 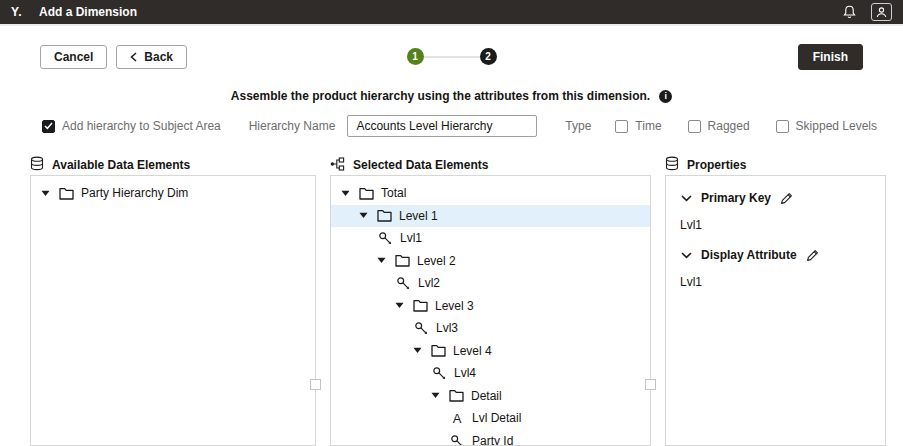 I want to click on wizard-stepper: 12, so click(x=452, y=56).